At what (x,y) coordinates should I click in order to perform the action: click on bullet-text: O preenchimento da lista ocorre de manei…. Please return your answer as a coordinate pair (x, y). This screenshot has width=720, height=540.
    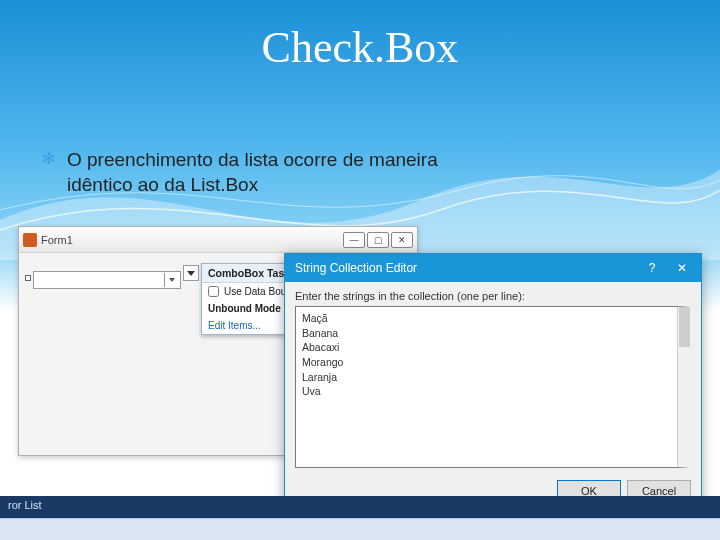
    Looking at the image, I should click on (270, 172).